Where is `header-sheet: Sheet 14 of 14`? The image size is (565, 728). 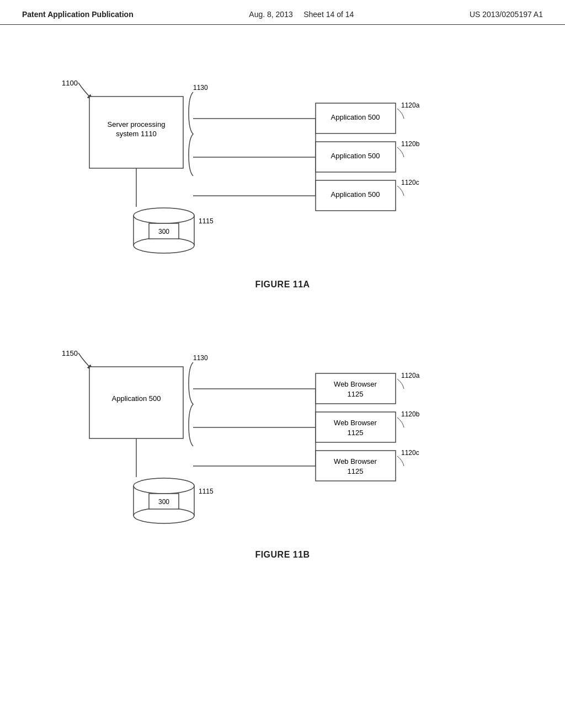
header-sheet: Sheet 14 of 14 is located at coordinates (329, 14).